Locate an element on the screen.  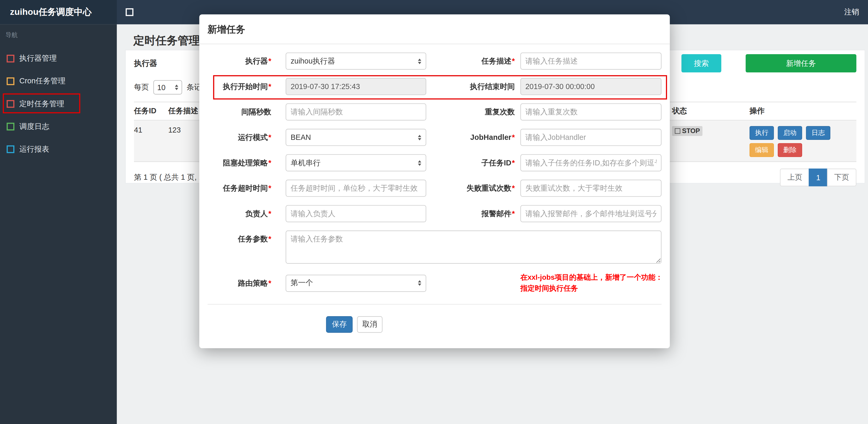
child-job-id-label: 子任务ID* is located at coordinates (476, 163).